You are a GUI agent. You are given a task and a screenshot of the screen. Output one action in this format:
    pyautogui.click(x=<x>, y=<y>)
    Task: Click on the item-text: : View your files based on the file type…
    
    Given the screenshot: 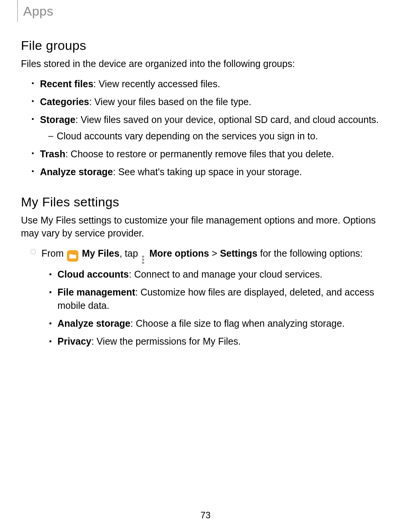 What is the action you would take?
    pyautogui.click(x=170, y=102)
    